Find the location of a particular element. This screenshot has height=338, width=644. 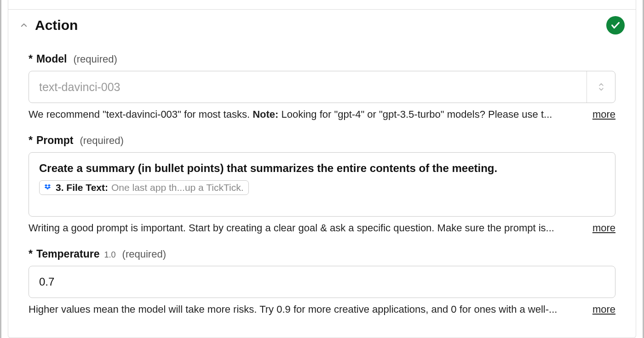

status-badge-success is located at coordinates (615, 25).